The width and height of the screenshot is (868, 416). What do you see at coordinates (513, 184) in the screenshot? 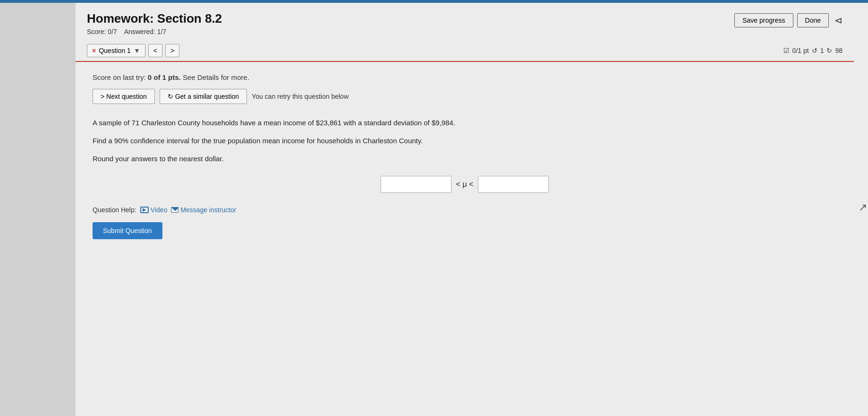
I see `ci-upper-input` at bounding box center [513, 184].